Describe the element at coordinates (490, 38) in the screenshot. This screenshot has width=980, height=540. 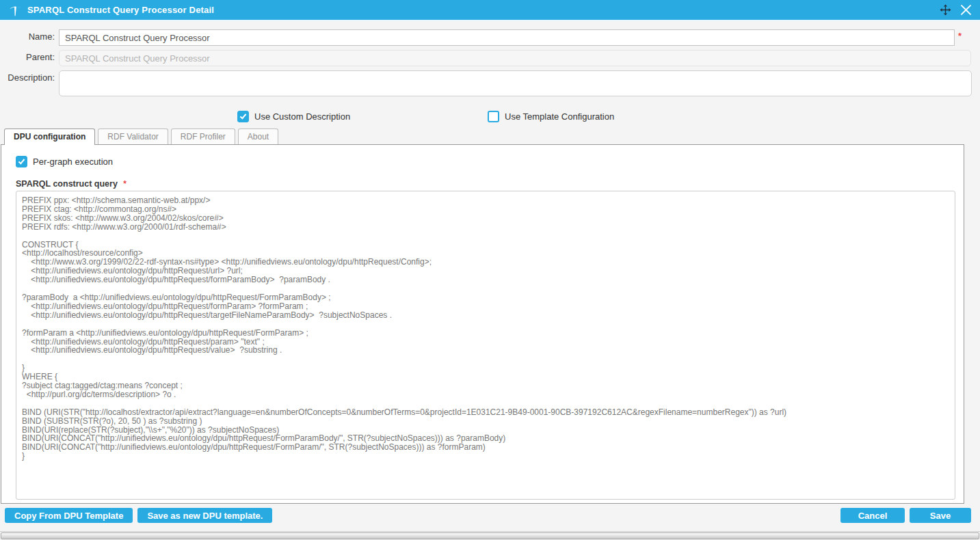
I see `name-row: Name: *` at that location.